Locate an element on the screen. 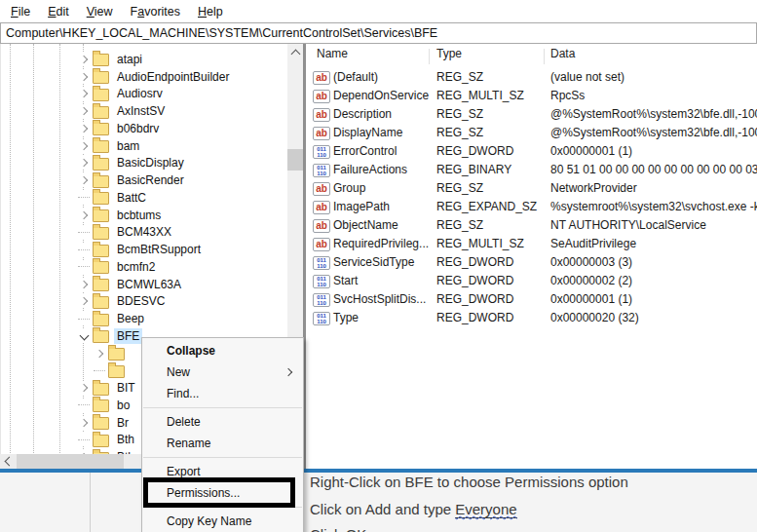 The width and height of the screenshot is (757, 532). column-header-name: Name is located at coordinates (332, 54).